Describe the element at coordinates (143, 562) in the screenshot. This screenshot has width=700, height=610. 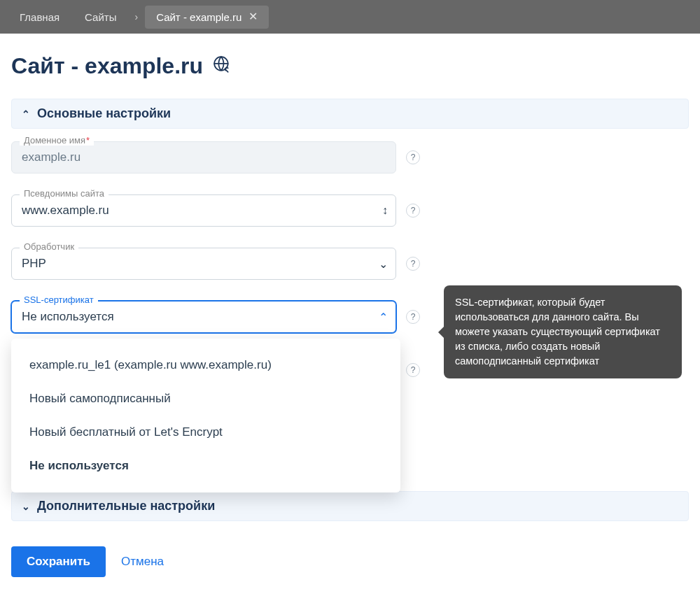
I see `cancel-button: Отмена` at that location.